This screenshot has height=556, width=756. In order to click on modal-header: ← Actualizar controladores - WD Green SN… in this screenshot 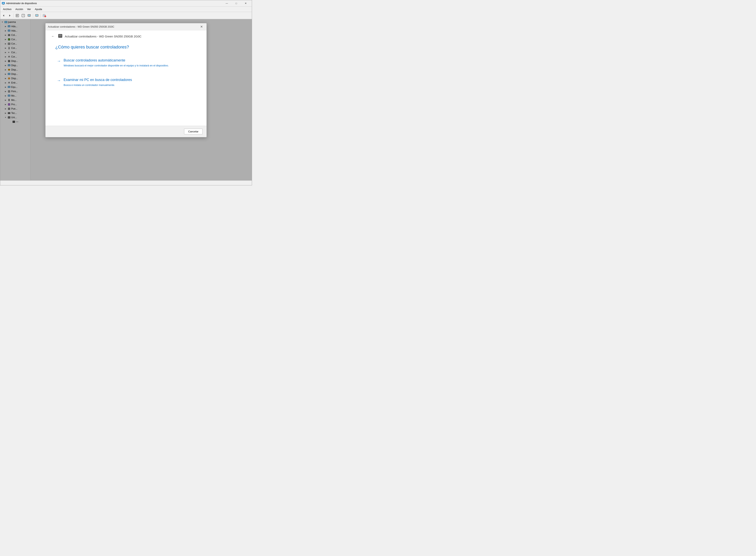, I will do `click(126, 36)`.